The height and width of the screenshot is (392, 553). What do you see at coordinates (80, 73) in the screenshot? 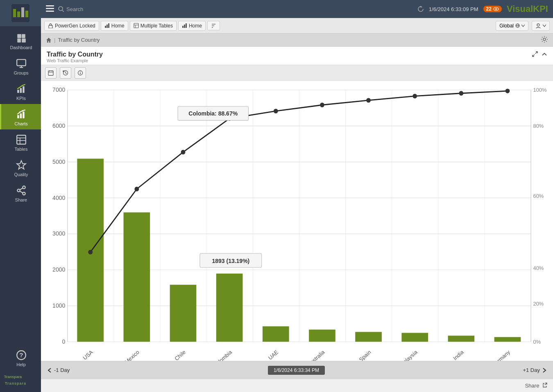
I see `info-button` at bounding box center [80, 73].